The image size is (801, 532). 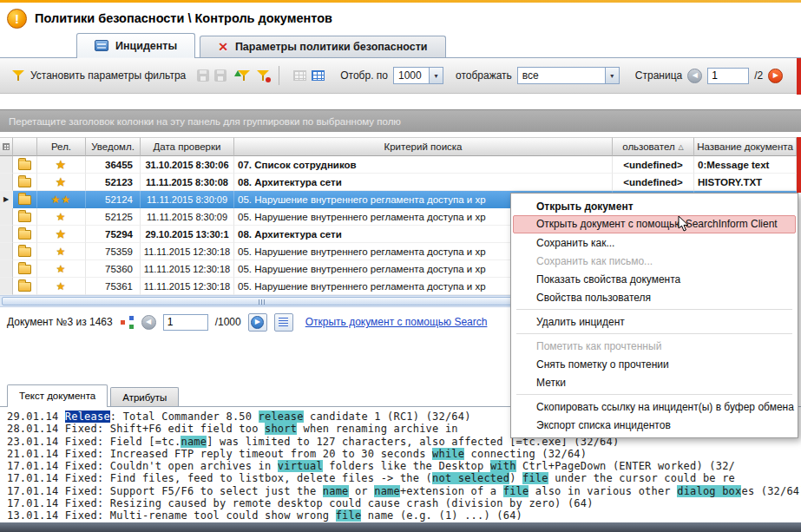 I want to click on tab-security-policy-params: ✕ Параметры политики безопасности, so click(x=323, y=47).